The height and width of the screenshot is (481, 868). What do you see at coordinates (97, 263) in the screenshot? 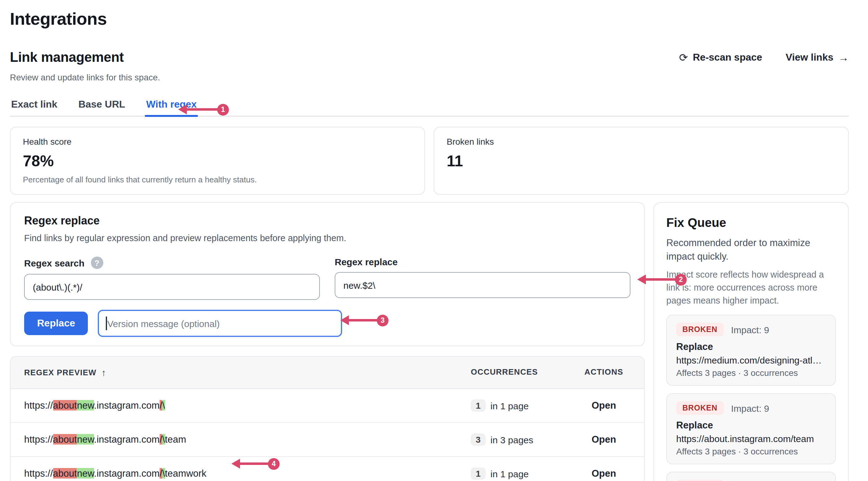
I see `help-icon: ?` at bounding box center [97, 263].